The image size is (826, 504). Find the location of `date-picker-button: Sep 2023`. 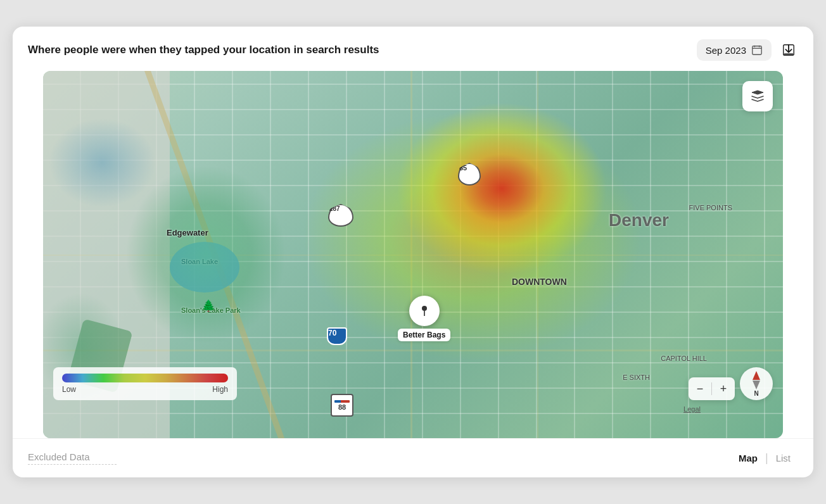

date-picker-button: Sep 2023 is located at coordinates (734, 50).